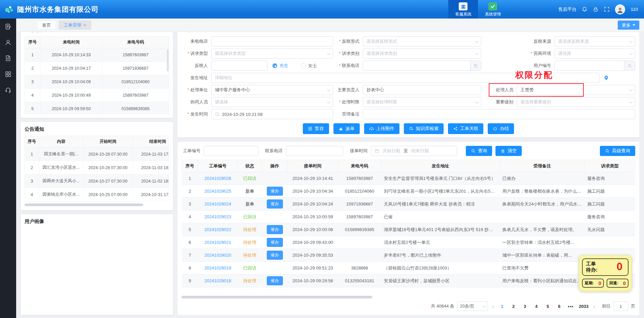  I want to click on search-user-button, so click(630, 66).